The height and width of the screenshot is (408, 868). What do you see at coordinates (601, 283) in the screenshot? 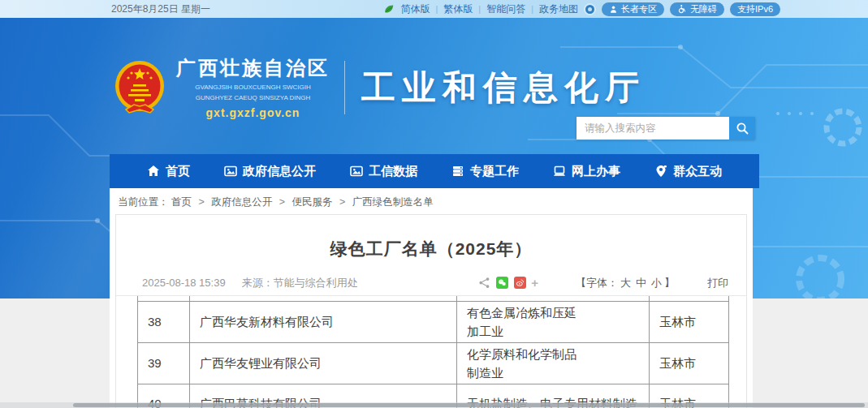
I see `article-tools: + 【字体： 大 中 小 】 打印` at bounding box center [601, 283].